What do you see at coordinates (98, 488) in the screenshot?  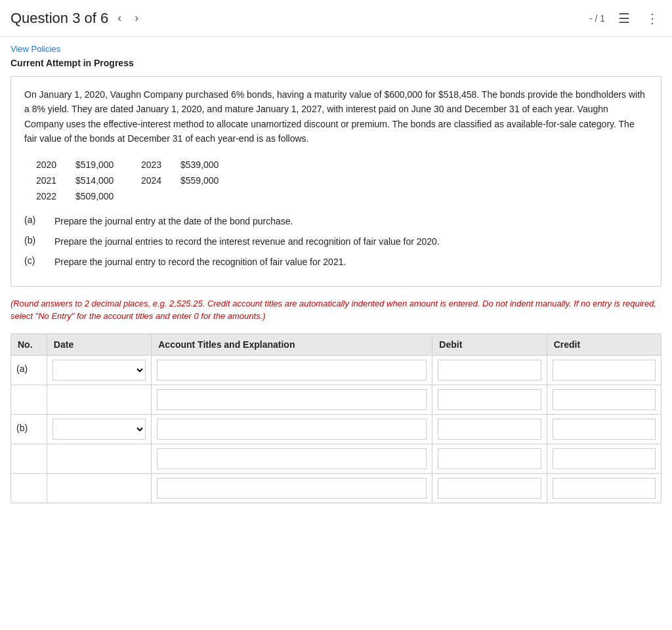 I see `date-cell-b3` at bounding box center [98, 488].